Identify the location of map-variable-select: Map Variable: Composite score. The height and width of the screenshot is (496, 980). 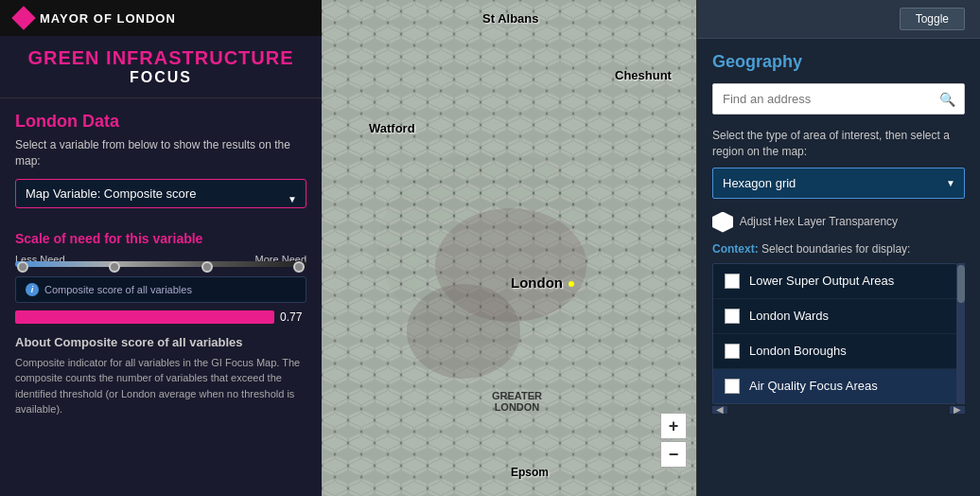
(161, 193).